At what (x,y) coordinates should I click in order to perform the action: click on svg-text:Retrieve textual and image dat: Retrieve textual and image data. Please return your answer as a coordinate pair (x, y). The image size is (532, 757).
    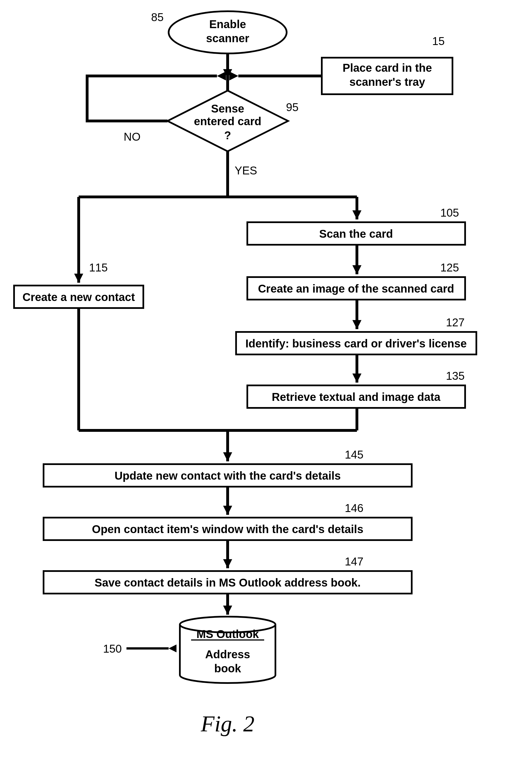
    Looking at the image, I should click on (356, 397).